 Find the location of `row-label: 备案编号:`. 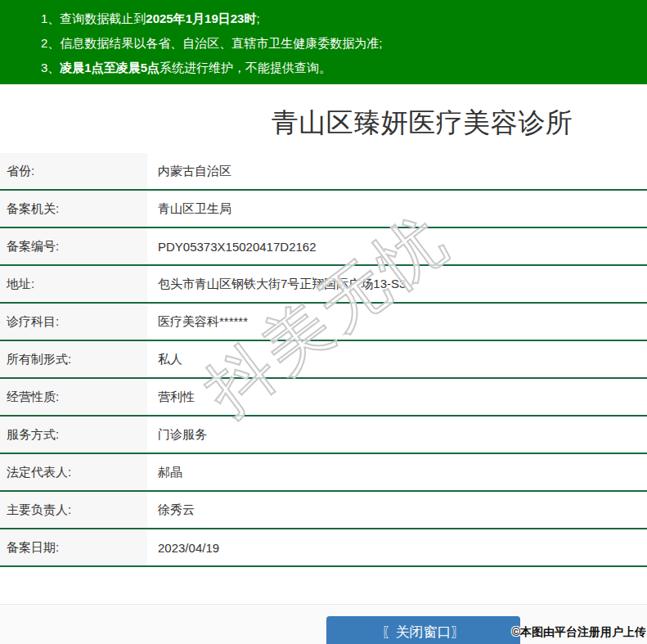

row-label: 备案编号: is located at coordinates (74, 246).